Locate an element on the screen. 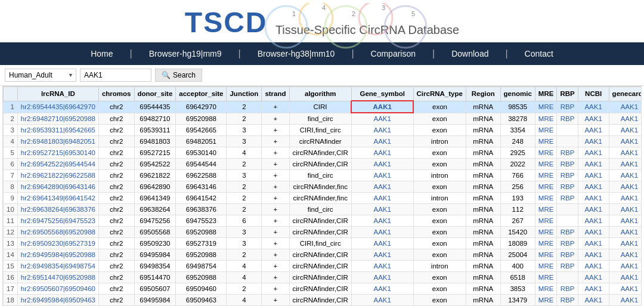  search-button: 🔍 Search is located at coordinates (179, 75).